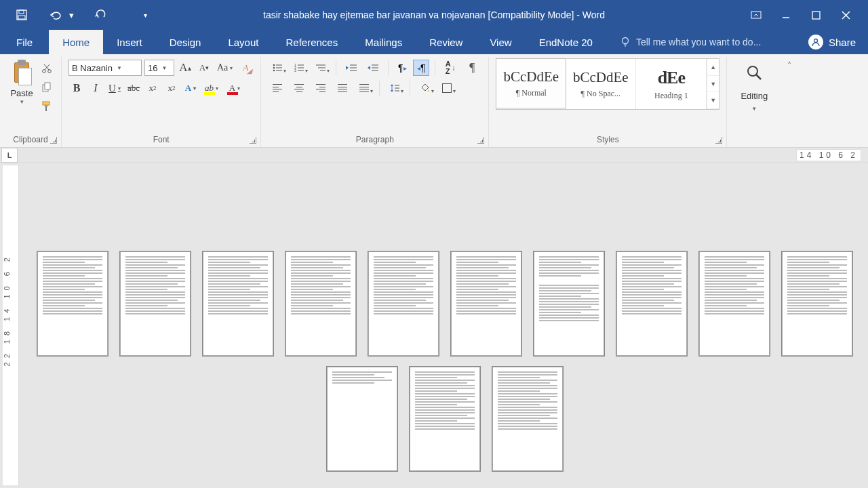  What do you see at coordinates (277, 68) in the screenshot?
I see `bullets-icon` at bounding box center [277, 68].